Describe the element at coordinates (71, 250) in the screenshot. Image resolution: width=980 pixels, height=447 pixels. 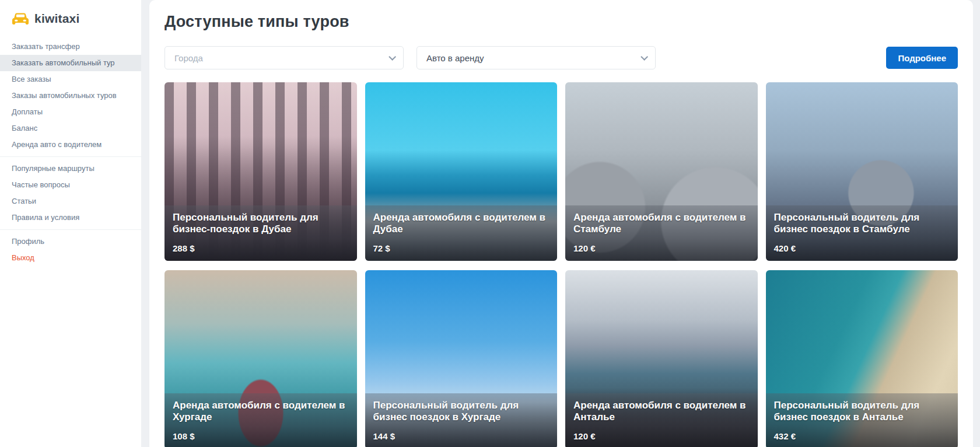
I see `sidebar-group-account: Профиль Выход` at that location.